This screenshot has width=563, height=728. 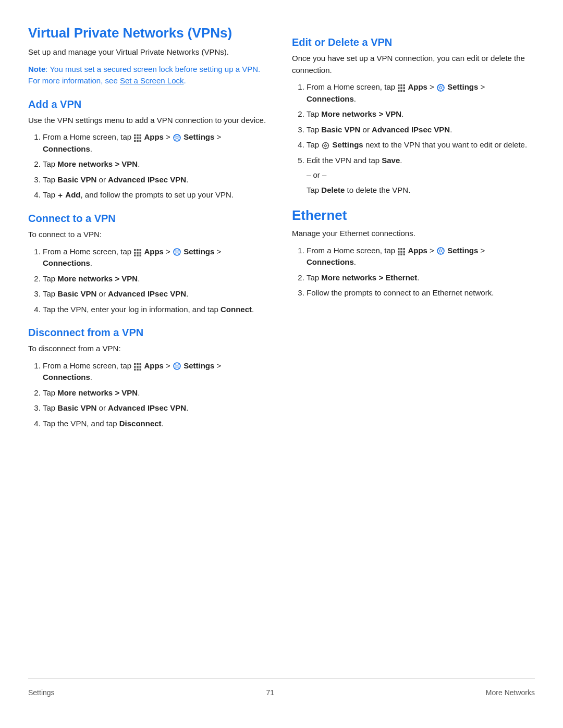 What do you see at coordinates (510, 693) in the screenshot?
I see `footer-more-networks: More Networks` at bounding box center [510, 693].